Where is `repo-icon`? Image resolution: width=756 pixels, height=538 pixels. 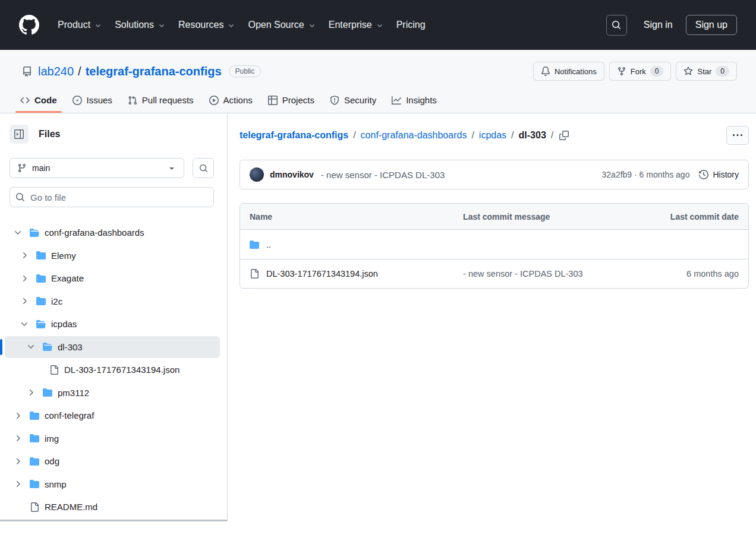
repo-icon is located at coordinates (27, 71).